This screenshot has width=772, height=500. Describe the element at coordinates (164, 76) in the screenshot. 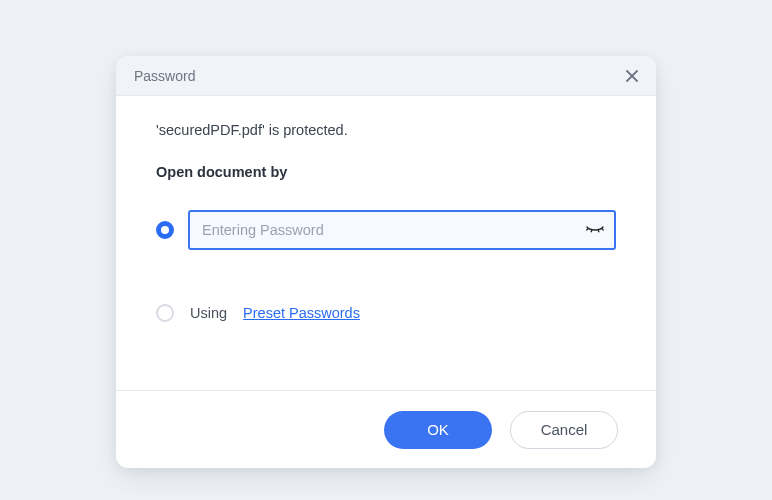

I see `dialog-title: Password` at that location.